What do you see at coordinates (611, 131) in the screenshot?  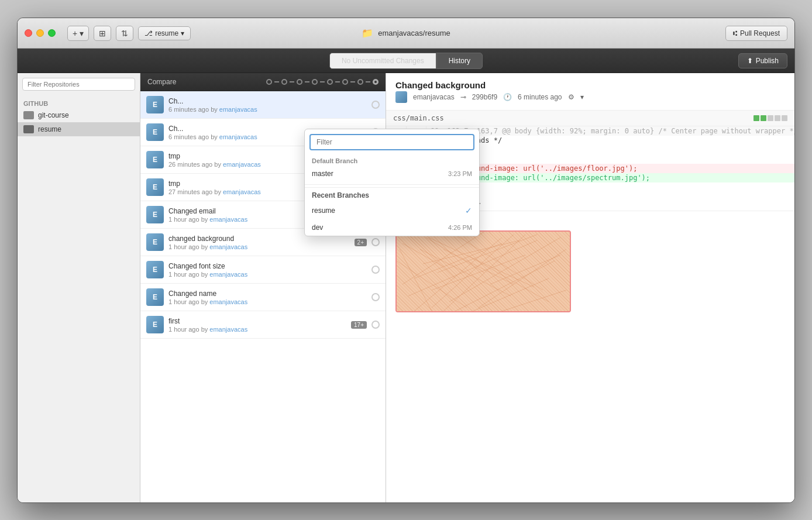 I see `line-content: @@ -163,7 +163,7 @@ body {width: 92%; ma…` at bounding box center [611, 131].